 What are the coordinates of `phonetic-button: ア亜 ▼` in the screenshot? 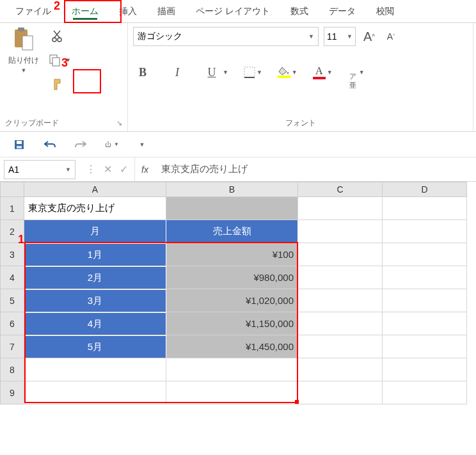 It's located at (356, 73).